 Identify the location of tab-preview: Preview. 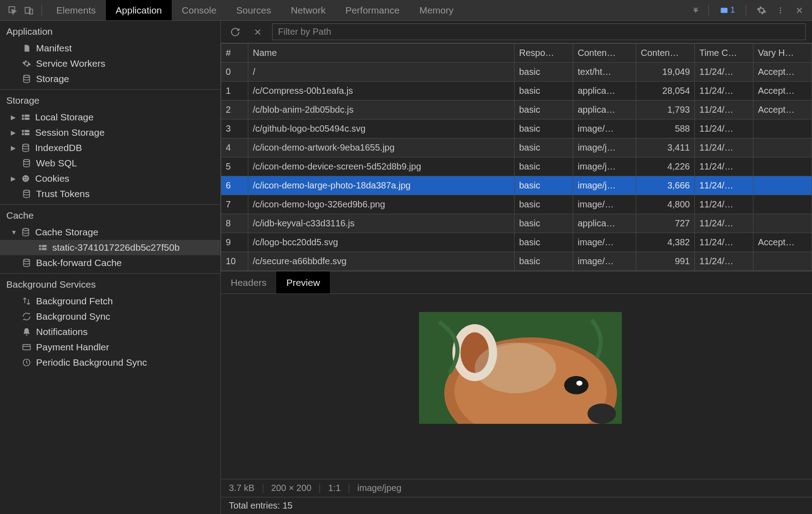
(303, 282).